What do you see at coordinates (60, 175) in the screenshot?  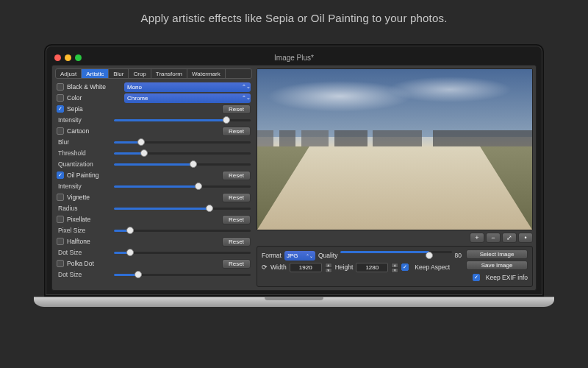 I see `oil-checkbox: ✓` at bounding box center [60, 175].